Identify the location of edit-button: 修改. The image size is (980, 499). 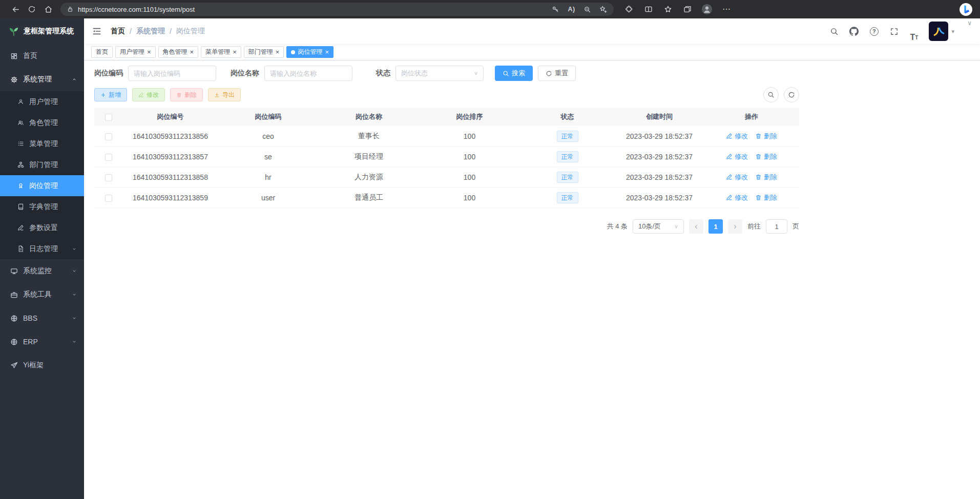
(149, 95).